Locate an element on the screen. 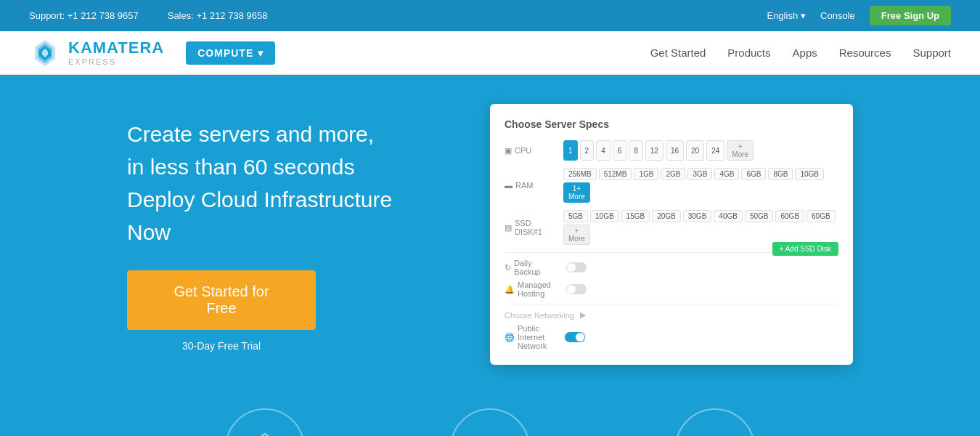 The height and width of the screenshot is (436, 980). top-bar-left: Support: +1 212 738 9657 Sales: +1 212 7… is located at coordinates (148, 16).